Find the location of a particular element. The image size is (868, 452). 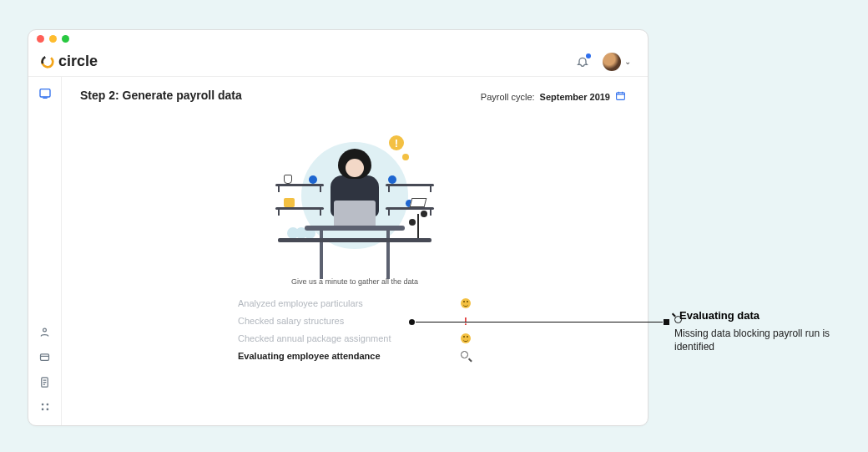

avatar is located at coordinates (612, 62).